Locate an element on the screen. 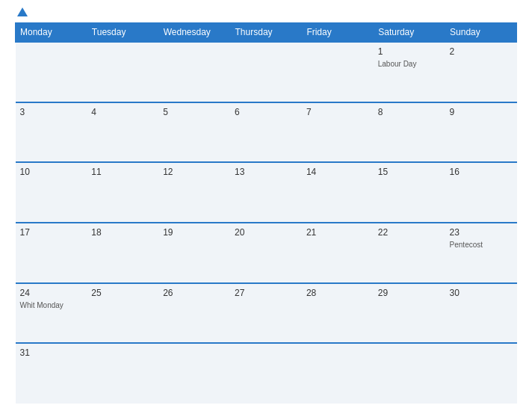 This screenshot has height=411, width=532. calendar-cell: 13 is located at coordinates (266, 193).